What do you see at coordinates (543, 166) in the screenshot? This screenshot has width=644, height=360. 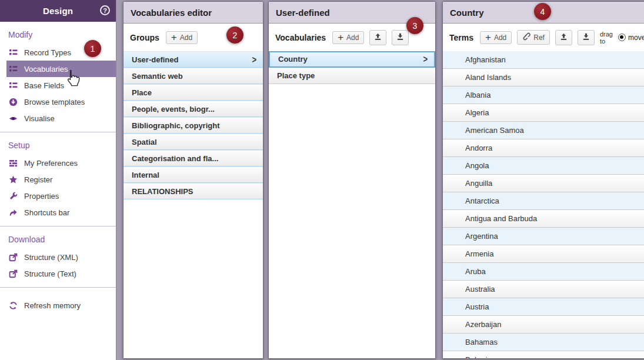 I see `term-row: Angola` at bounding box center [543, 166].